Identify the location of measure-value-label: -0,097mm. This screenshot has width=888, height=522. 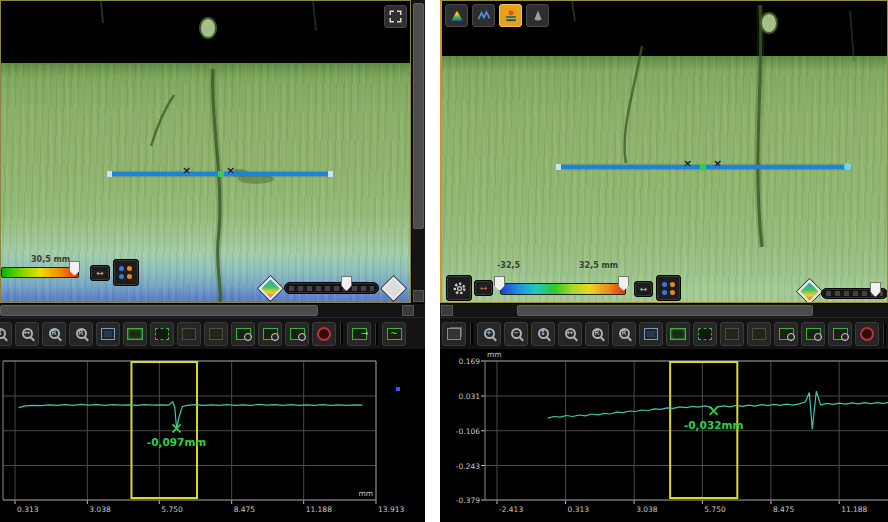
(177, 442).